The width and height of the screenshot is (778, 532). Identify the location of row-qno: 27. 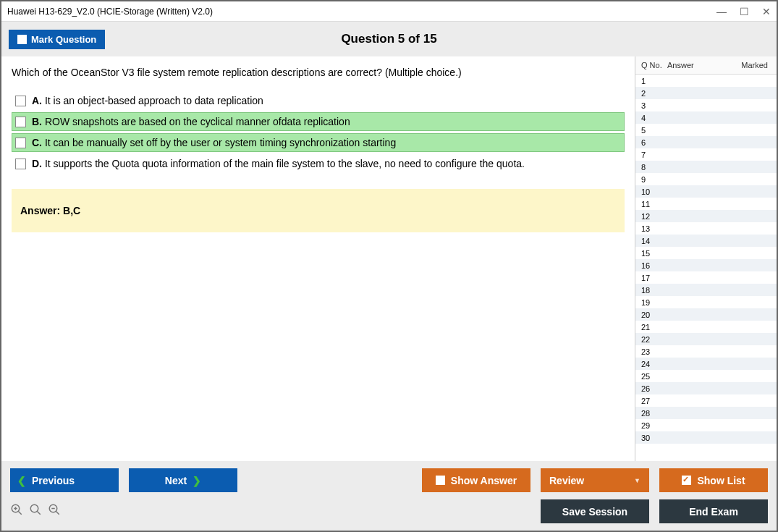
(653, 401).